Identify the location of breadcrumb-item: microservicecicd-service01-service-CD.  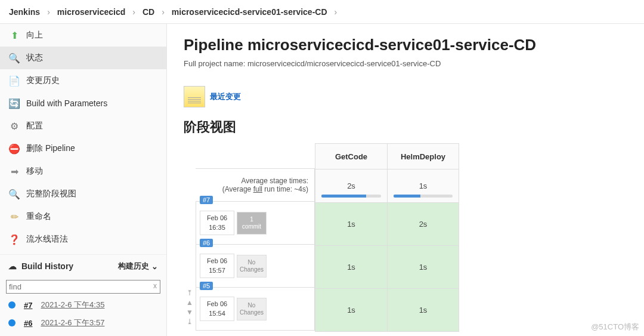
(249, 12).